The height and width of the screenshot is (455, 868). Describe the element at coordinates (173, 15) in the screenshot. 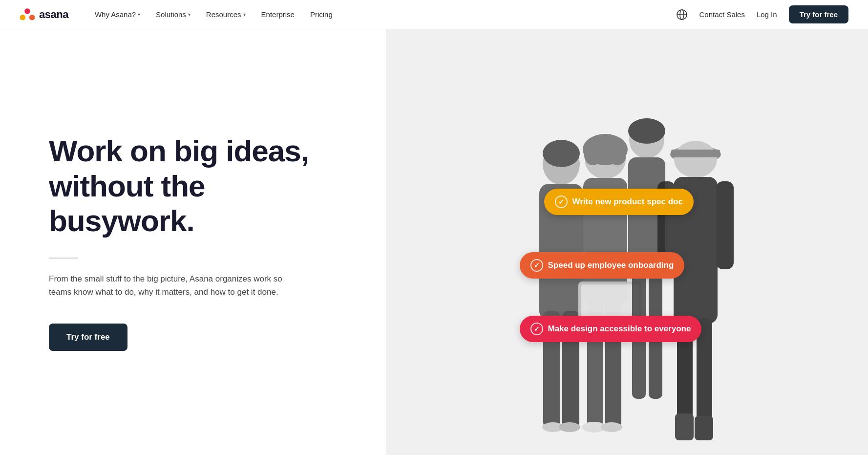

I see `nav-item-solutions: Solutions ▾` at that location.